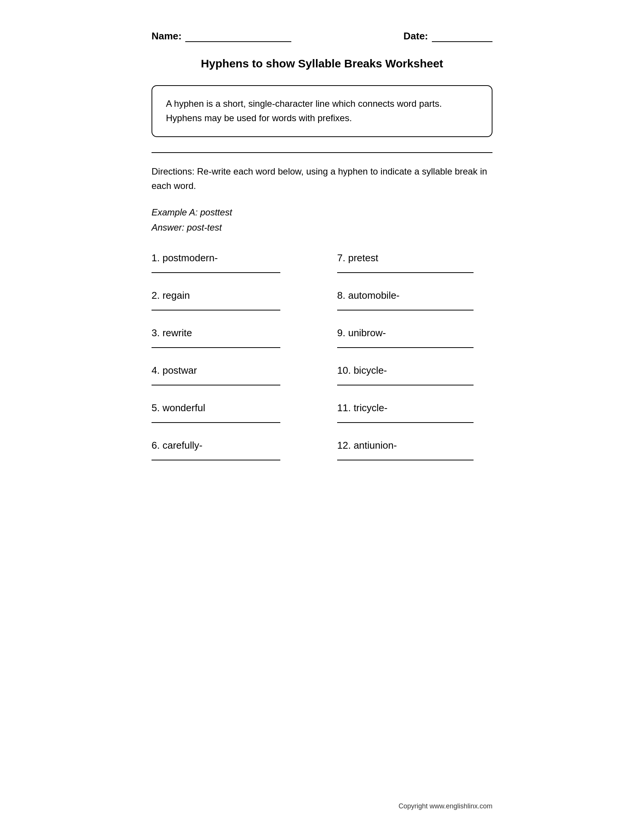  Describe the element at coordinates (322, 118) in the screenshot. I see `info-line2: Hyphens may be used for words with prefi…` at that location.